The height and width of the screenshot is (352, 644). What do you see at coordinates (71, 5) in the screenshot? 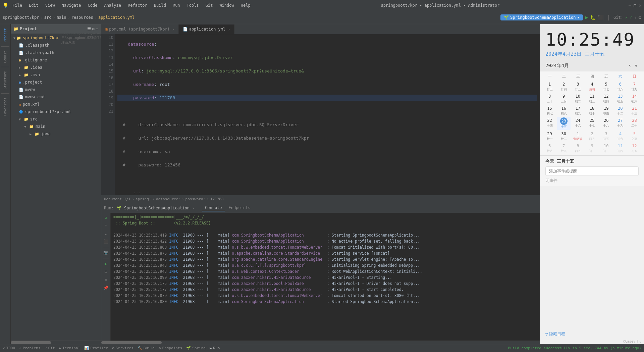
I see `menu-navigate: Navigate` at bounding box center [71, 5].